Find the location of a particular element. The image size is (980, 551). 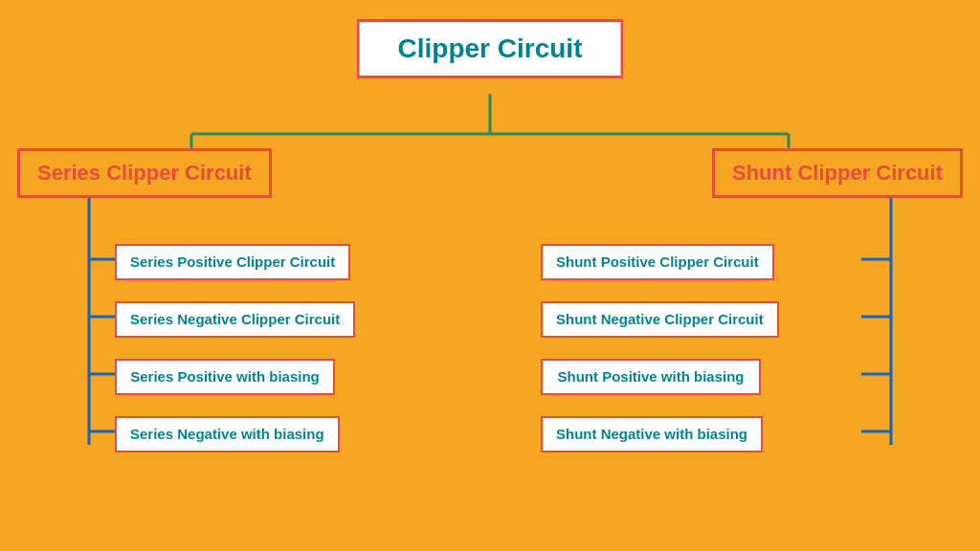

left-item-2-label: Series Negative Clipper Circuit is located at coordinates (235, 320).